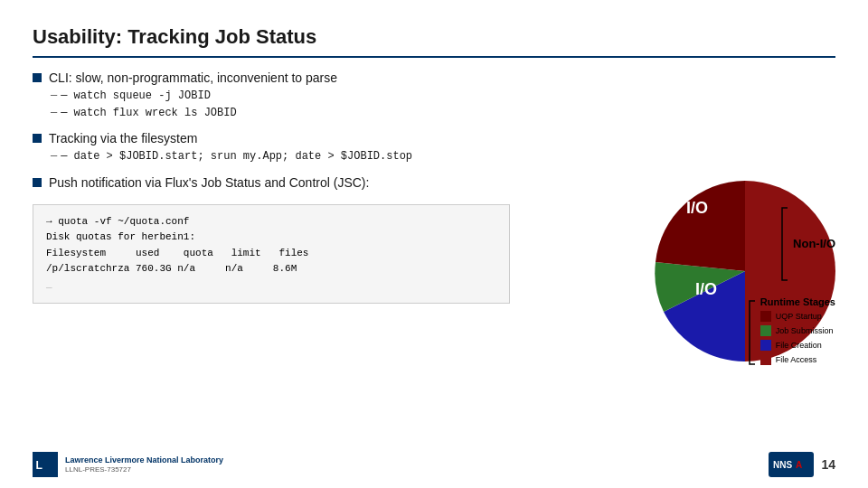 This screenshot has width=868, height=488. Describe the element at coordinates (45, 465) in the screenshot. I see `llnl-logo-icon: L` at that location.